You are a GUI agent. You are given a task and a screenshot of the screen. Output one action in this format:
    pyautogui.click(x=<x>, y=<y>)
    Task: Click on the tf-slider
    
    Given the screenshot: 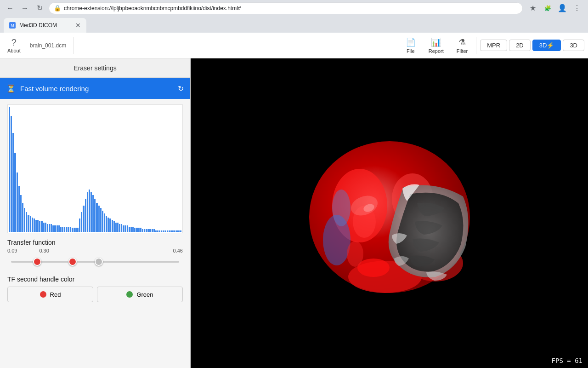 What is the action you would take?
    pyautogui.click(x=95, y=262)
    